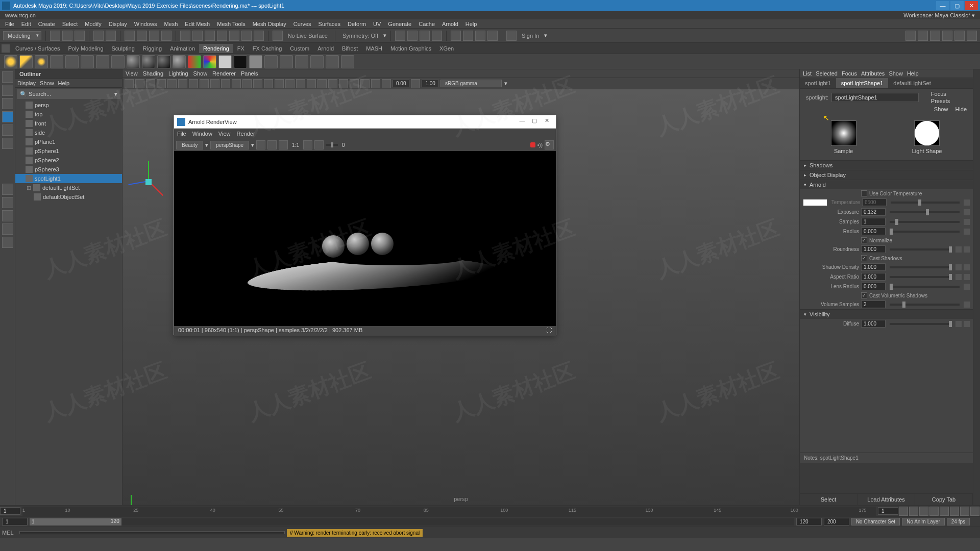 The width and height of the screenshot is (980, 551). What do you see at coordinates (72, 62) in the screenshot?
I see `light-area-icon` at bounding box center [72, 62].